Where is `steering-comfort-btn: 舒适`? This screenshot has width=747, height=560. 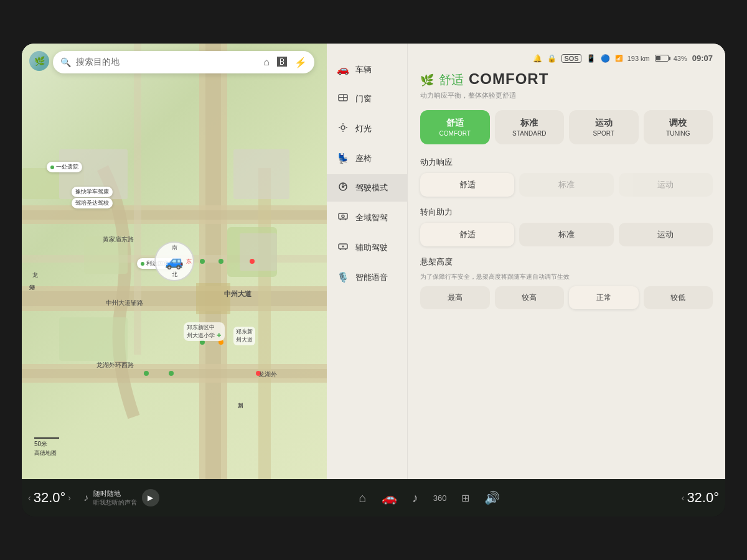 steering-comfort-btn: 舒适 is located at coordinates (467, 235).